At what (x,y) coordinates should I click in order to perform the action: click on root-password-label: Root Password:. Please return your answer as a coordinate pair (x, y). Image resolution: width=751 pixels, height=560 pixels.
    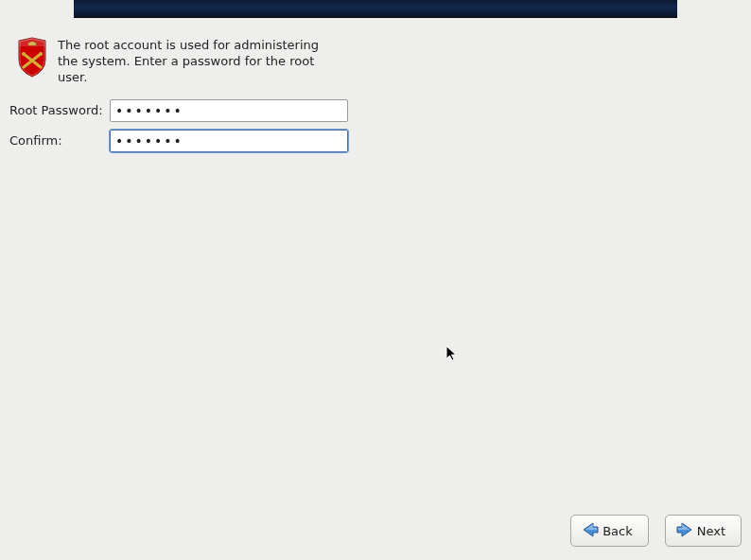
    Looking at the image, I should click on (60, 110).